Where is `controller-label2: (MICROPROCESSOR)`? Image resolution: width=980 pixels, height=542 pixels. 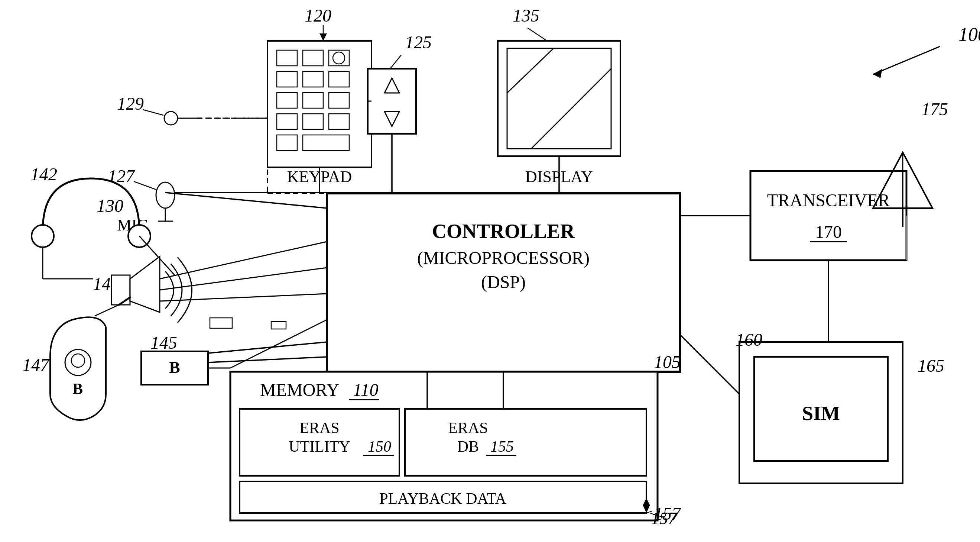
controller-label2: (MICROPROCESSOR) is located at coordinates (504, 258).